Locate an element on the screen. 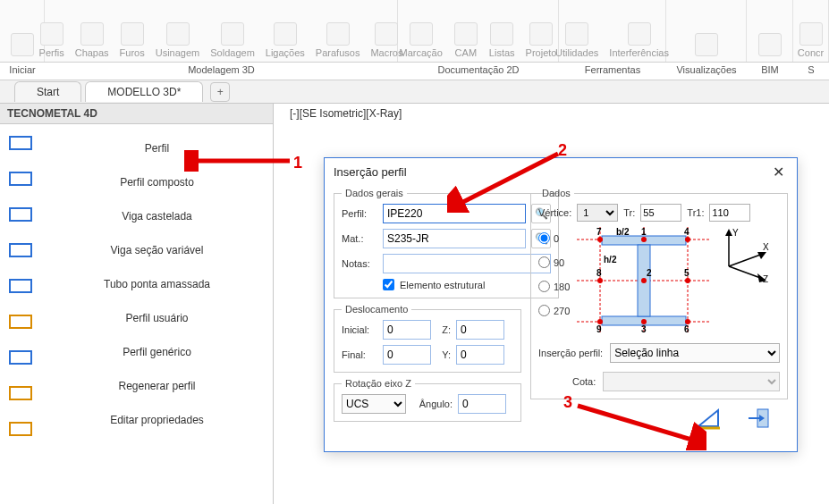  mat-input is located at coordinates (454, 239).